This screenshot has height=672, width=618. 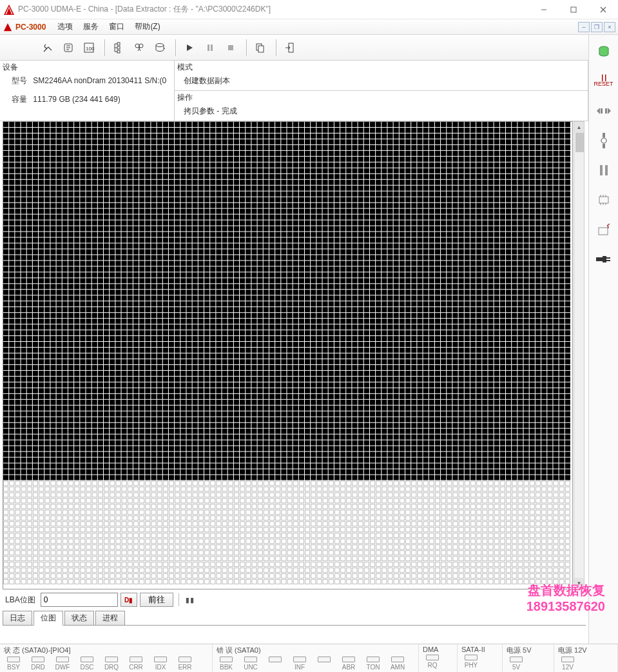 What do you see at coordinates (65, 27) in the screenshot?
I see `menu-options: 选项` at bounding box center [65, 27].